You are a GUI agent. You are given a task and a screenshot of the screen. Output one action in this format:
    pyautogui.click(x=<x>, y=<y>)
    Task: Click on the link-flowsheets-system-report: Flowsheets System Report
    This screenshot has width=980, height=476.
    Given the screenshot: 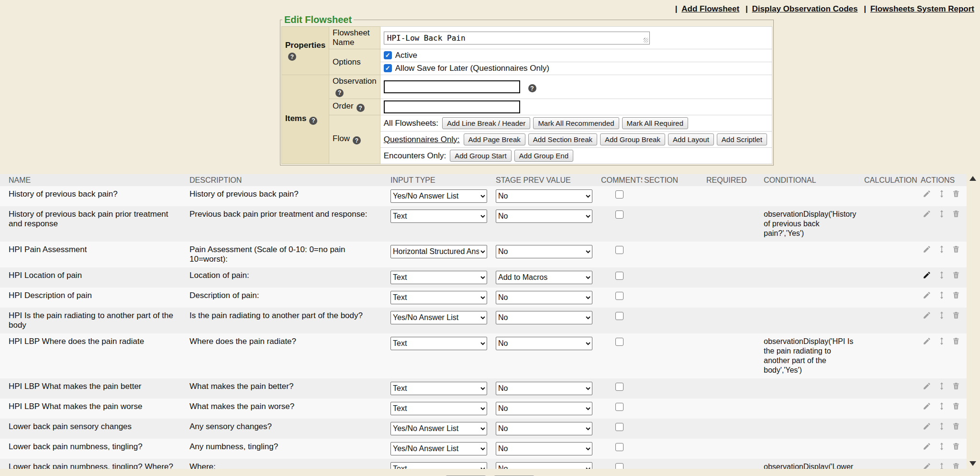 What is the action you would take?
    pyautogui.click(x=923, y=9)
    